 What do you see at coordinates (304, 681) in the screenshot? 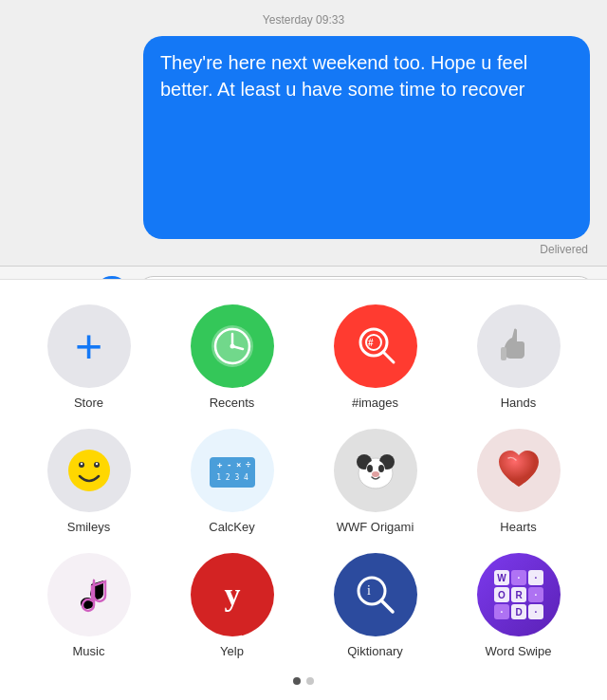
I see `pagination-dots` at bounding box center [304, 681].